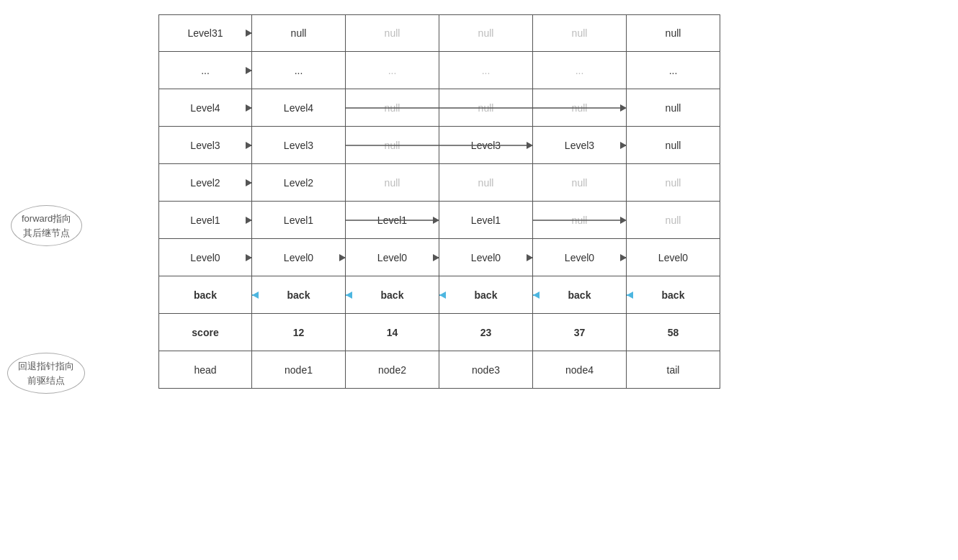 The width and height of the screenshot is (958, 560). What do you see at coordinates (205, 145) in the screenshot?
I see `cell-head-level3: Level3` at bounding box center [205, 145].